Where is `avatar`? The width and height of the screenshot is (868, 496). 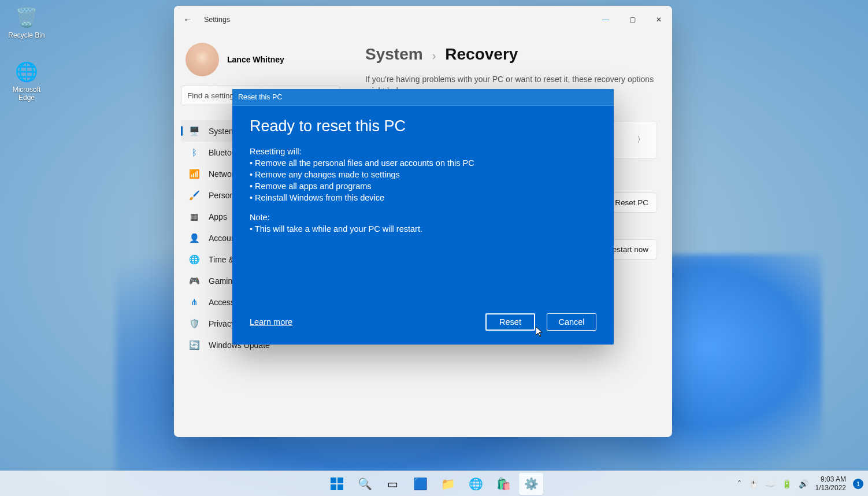
avatar is located at coordinates (202, 60).